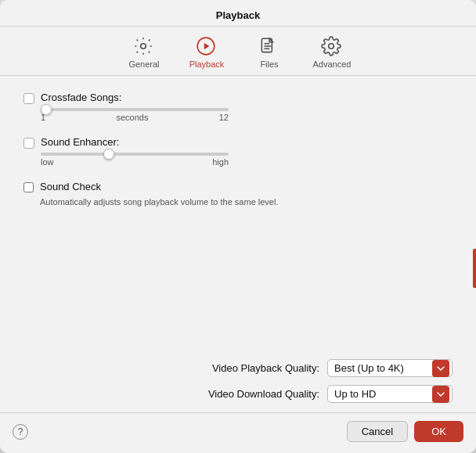  Describe the element at coordinates (247, 97) in the screenshot. I see `crossfade-label: Crossfade Songs:` at that location.